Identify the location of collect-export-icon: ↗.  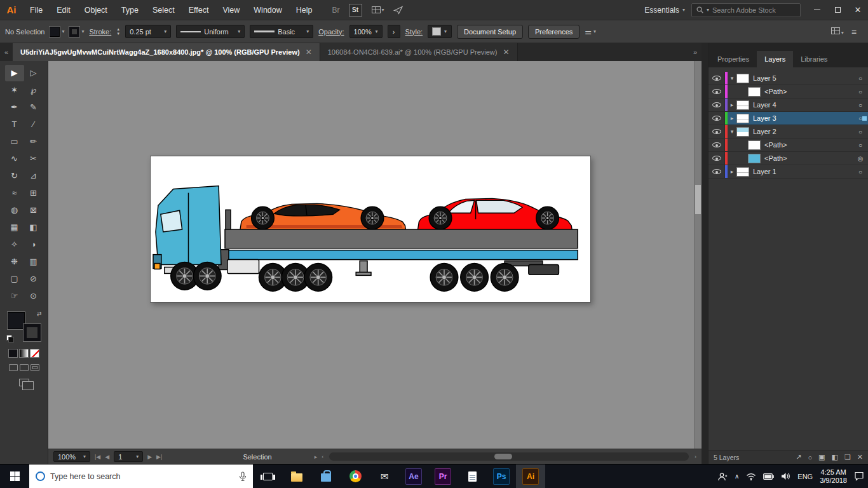
(798, 458).